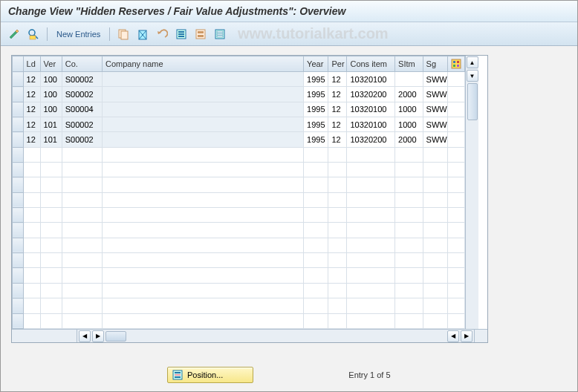 The height and width of the screenshot is (392, 578). I want to click on undo-icon, so click(162, 34).